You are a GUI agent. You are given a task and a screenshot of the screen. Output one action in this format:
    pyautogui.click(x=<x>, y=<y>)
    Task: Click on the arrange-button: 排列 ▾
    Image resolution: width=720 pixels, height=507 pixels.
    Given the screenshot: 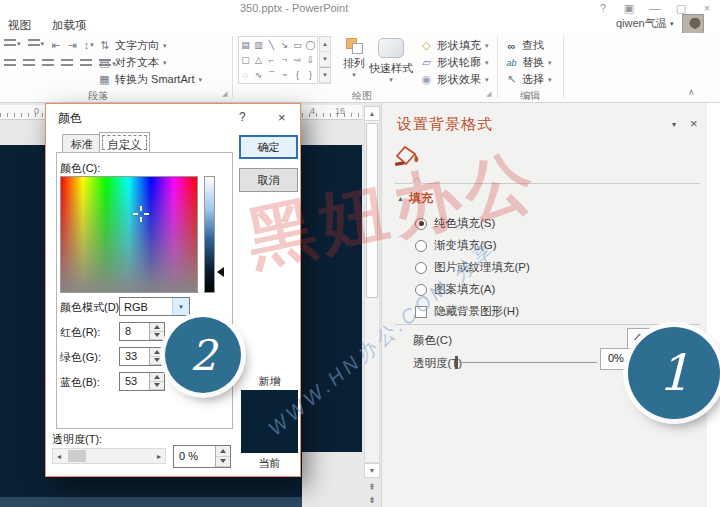 What is the action you would take?
    pyautogui.click(x=354, y=58)
    